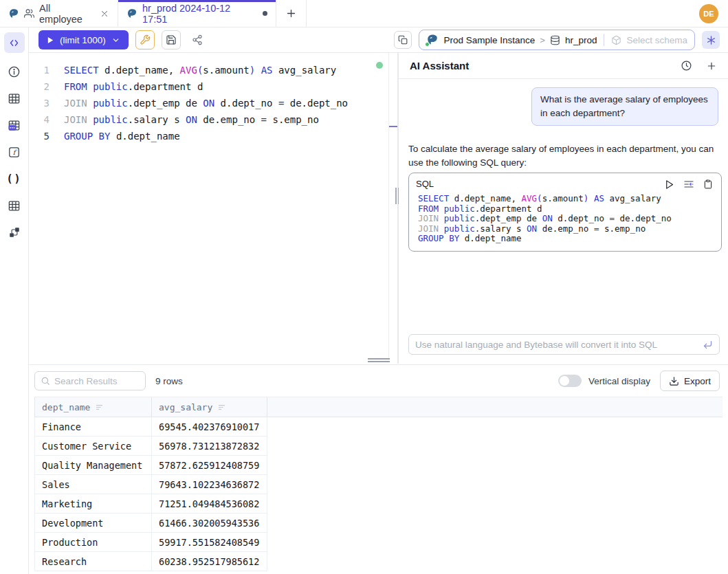 This screenshot has height=574, width=728. Describe the element at coordinates (151, 446) in the screenshot. I see `table-row: Customer Service56978.731213872832` at that location.